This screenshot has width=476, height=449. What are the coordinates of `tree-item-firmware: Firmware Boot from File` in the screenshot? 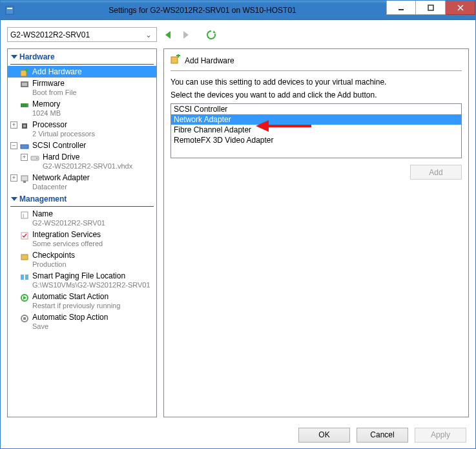 It's located at (82, 88).